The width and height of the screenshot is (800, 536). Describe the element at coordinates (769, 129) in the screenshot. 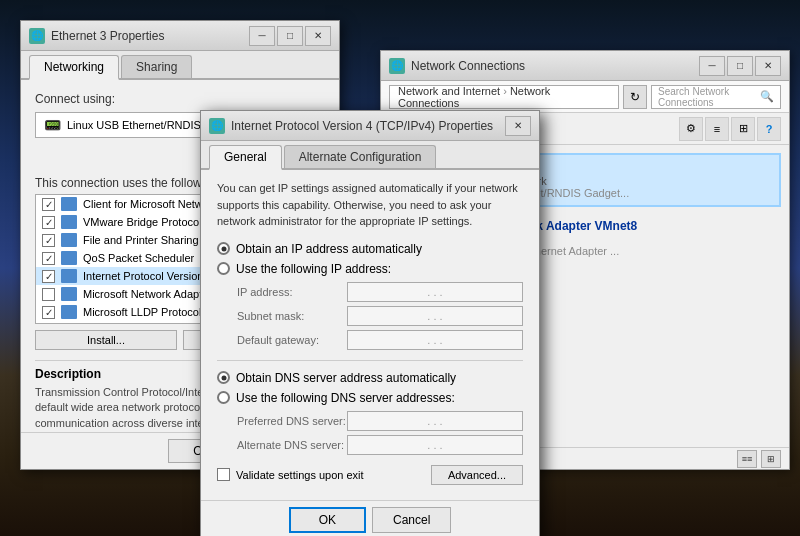

I see `help-button: ?` at that location.